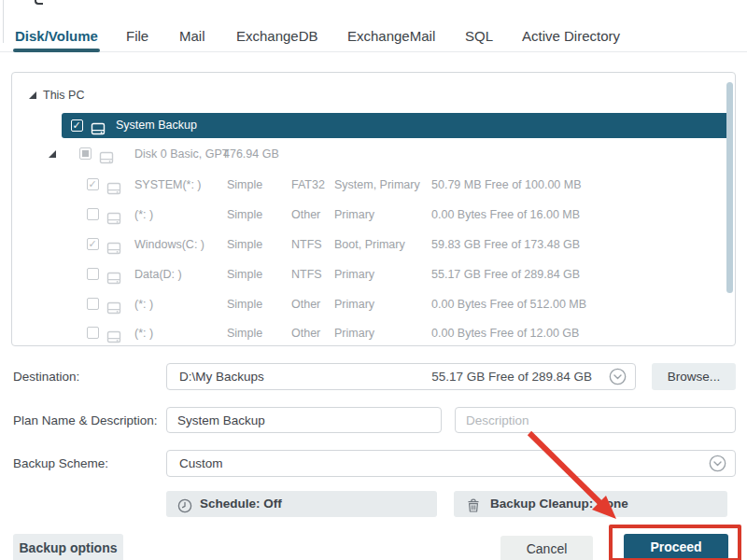 The width and height of the screenshot is (747, 560). What do you see at coordinates (63, 95) in the screenshot?
I see `tree-node-label: This PC` at bounding box center [63, 95].